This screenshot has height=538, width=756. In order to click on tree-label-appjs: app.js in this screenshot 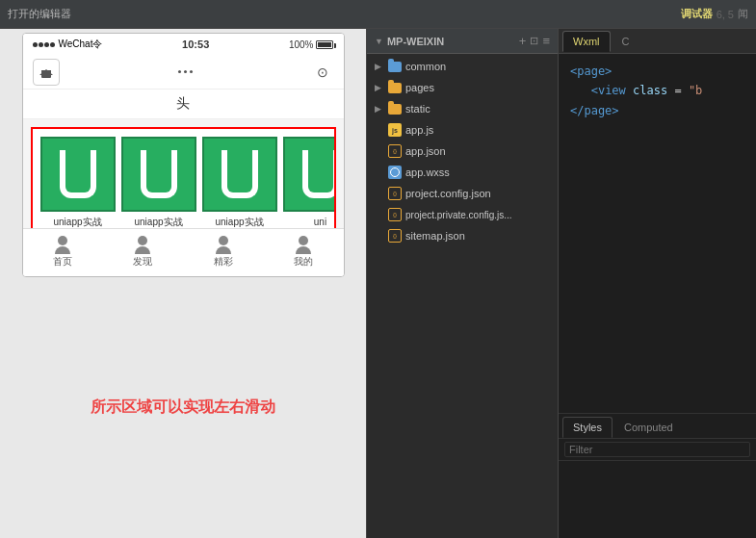, I will do `click(420, 130)`.